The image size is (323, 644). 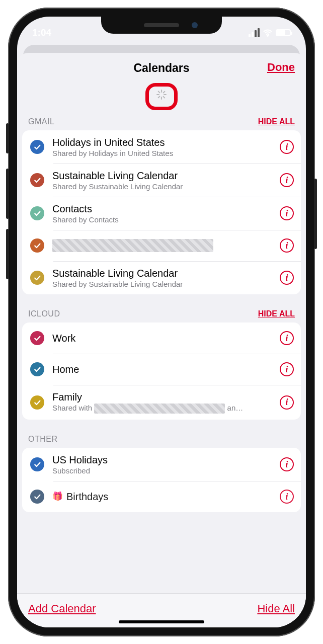 What do you see at coordinates (277, 314) in the screenshot?
I see `hide-all-icloud-button: HIDE ALL` at bounding box center [277, 314].